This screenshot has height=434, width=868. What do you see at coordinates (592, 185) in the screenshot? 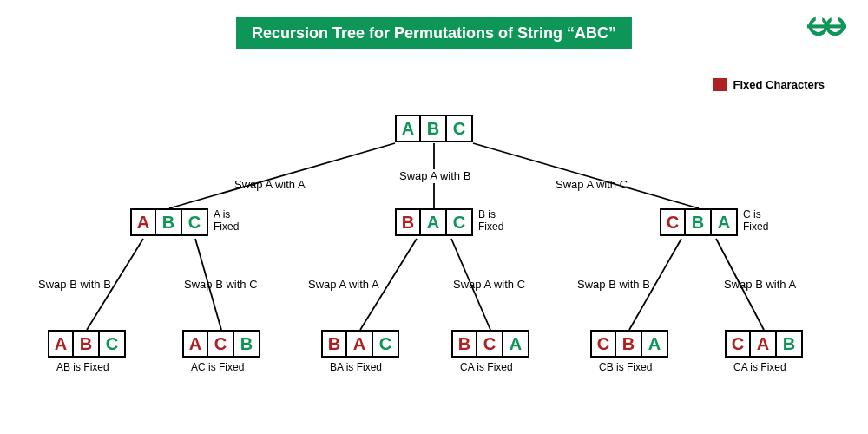
I see `edge-label-l1-2: Swap A with C` at bounding box center [592, 185].